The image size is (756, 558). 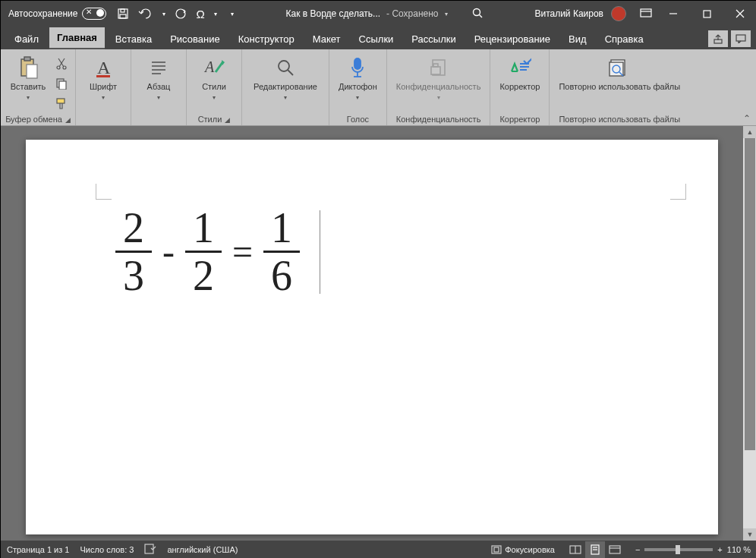 What do you see at coordinates (376, 39) in the screenshot?
I see `tab-references: Ссылки` at bounding box center [376, 39].